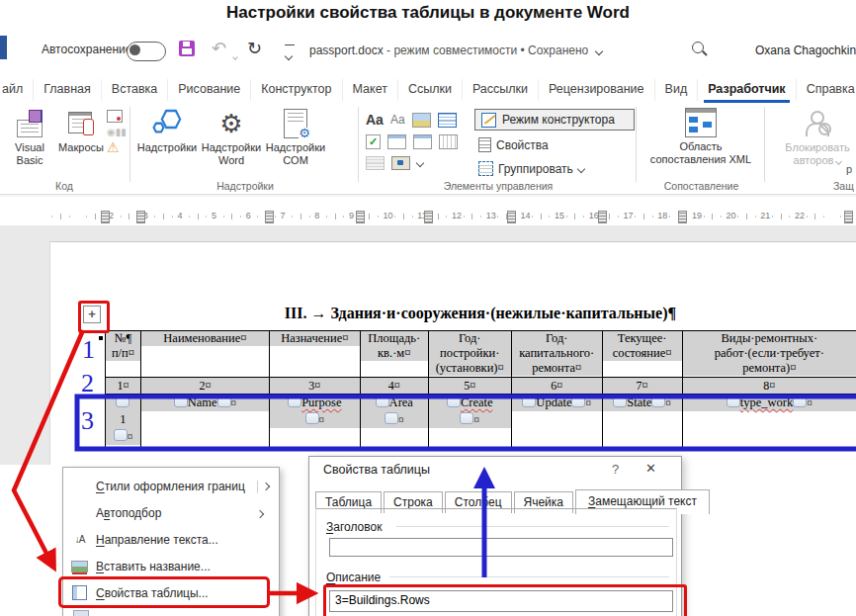  What do you see at coordinates (219, 48) in the screenshot?
I see `undo-icon: ↶` at bounding box center [219, 48].